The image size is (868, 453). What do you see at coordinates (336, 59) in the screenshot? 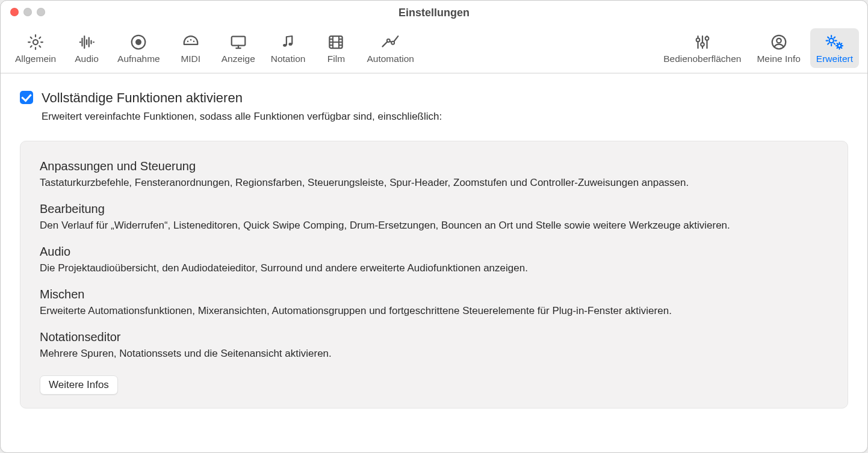
I see `tab-label: Film` at bounding box center [336, 59].